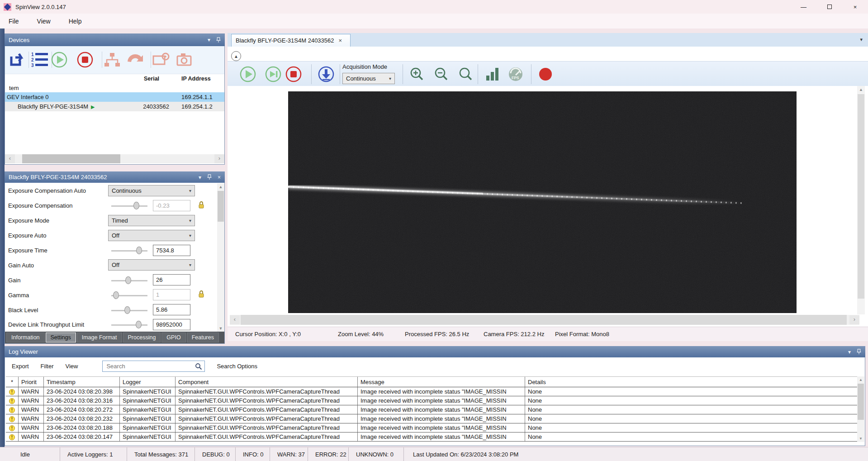 The width and height of the screenshot is (868, 461). Describe the element at coordinates (152, 265) in the screenshot. I see `gain-auto-dropdown: Off▾` at that location.